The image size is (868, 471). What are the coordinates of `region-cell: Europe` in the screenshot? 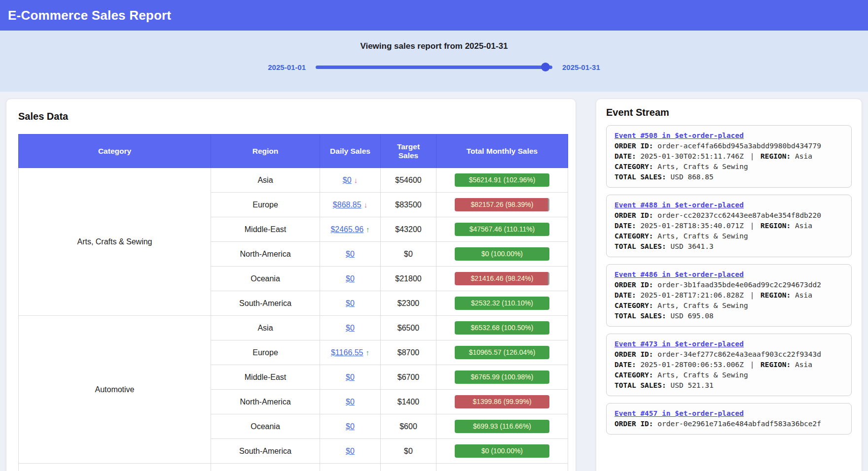 It's located at (265, 205).